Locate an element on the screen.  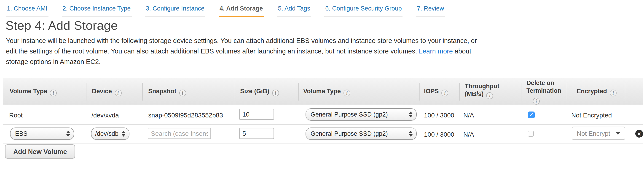
root-throughput-label: N/A is located at coordinates (468, 115).